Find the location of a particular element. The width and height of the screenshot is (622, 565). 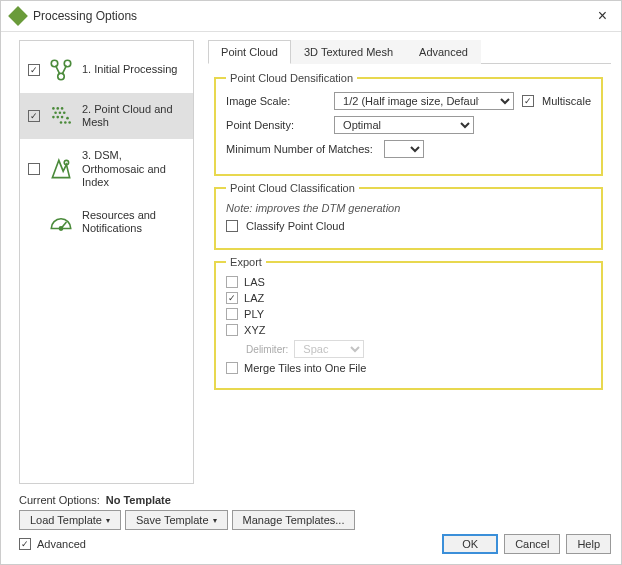

export-las-label: LAS is located at coordinates (254, 282).